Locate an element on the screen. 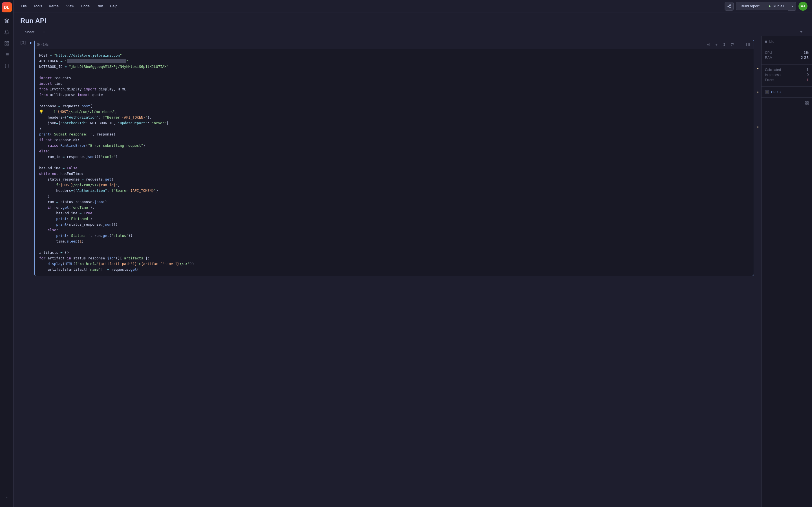 This screenshot has width=812, height=507. sidebar: DL is located at coordinates (7, 253).